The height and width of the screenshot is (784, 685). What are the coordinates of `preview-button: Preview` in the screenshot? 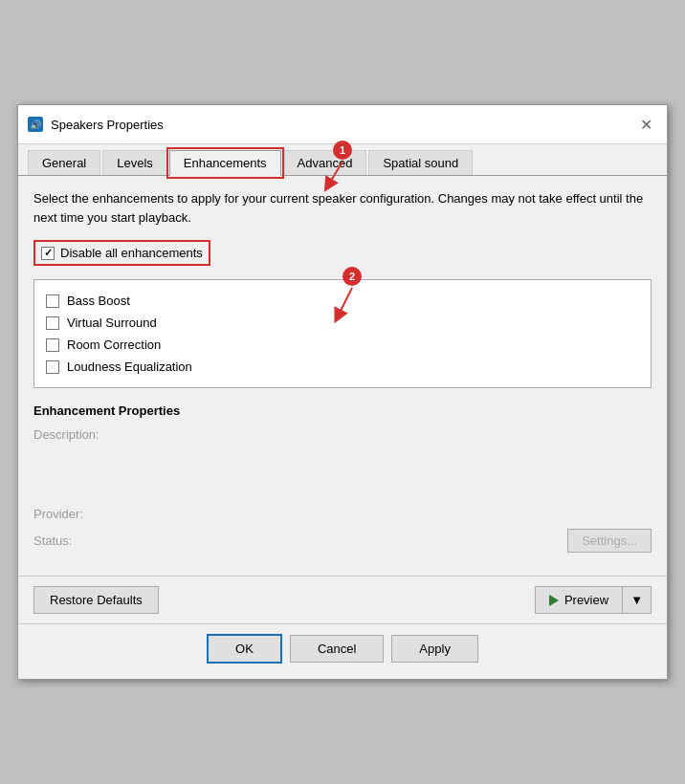 It's located at (578, 600).